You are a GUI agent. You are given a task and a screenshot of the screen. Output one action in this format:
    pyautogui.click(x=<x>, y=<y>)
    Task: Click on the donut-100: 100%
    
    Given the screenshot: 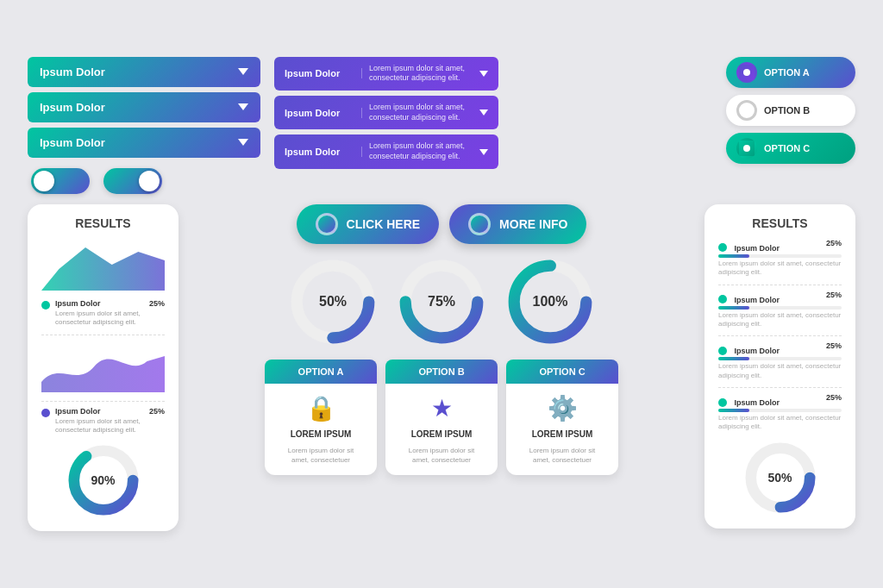 What is the action you would take?
    pyautogui.click(x=550, y=302)
    